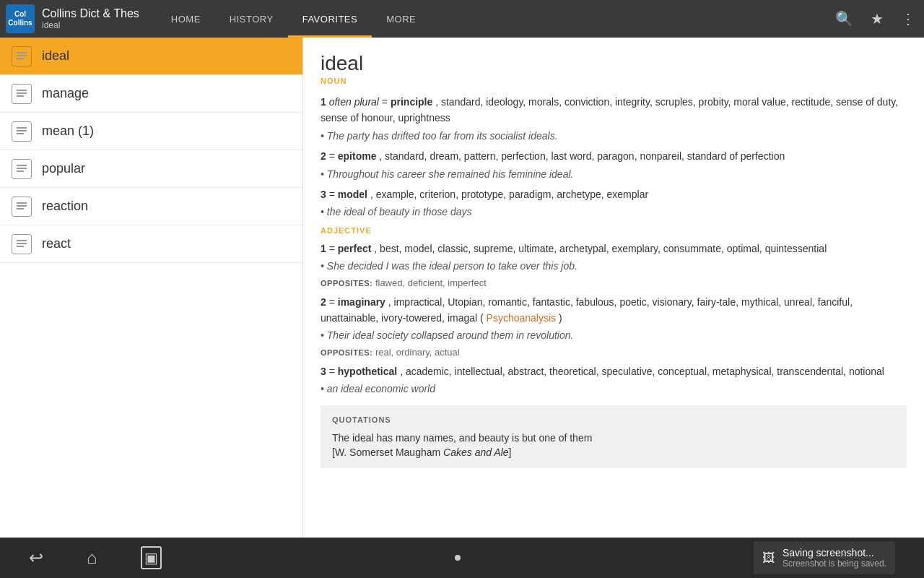 This screenshot has width=924, height=578. I want to click on home-dot, so click(458, 558).